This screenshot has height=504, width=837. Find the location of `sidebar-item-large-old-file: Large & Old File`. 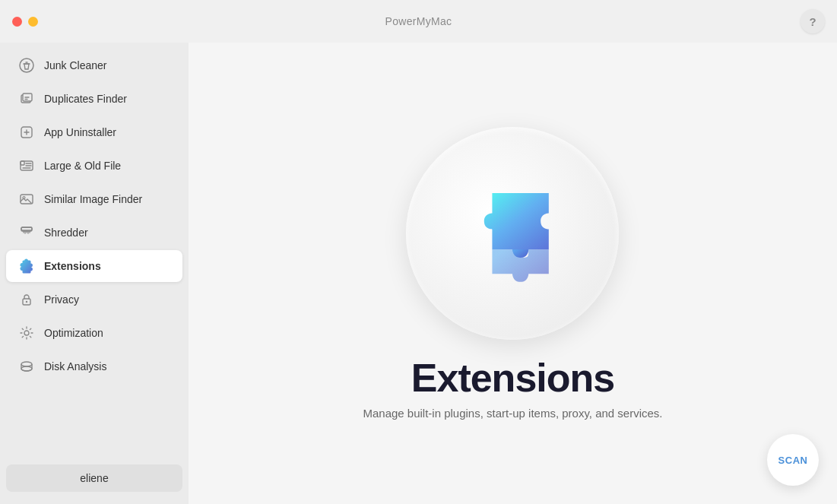

sidebar-item-large-old-file: Large & Old File is located at coordinates (94, 166).